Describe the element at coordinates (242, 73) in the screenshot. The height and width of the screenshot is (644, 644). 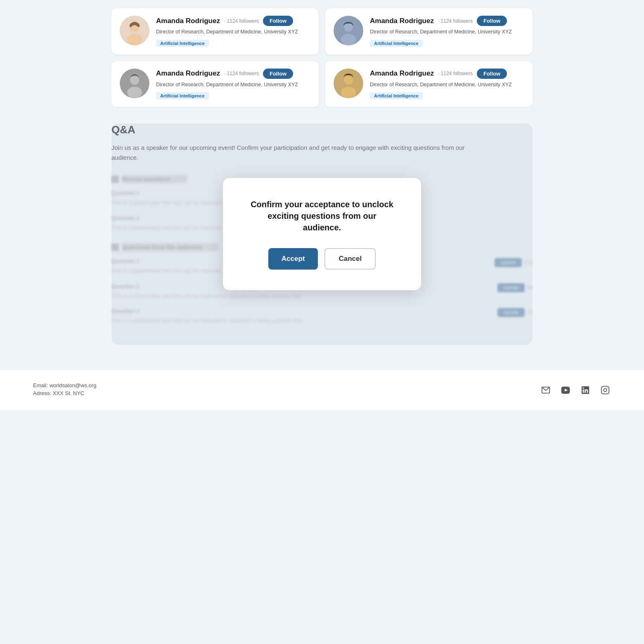
I see `speaker-followers-3: · 1124 followers` at that location.